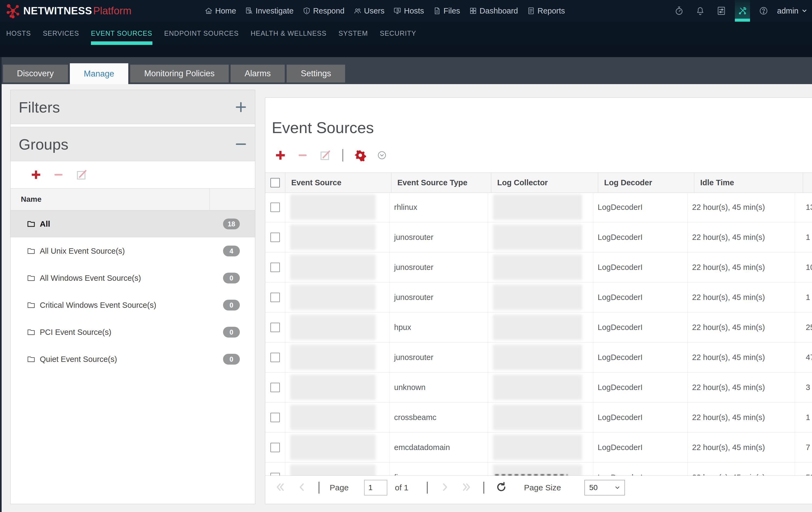 This screenshot has height=512, width=812. What do you see at coordinates (325, 155) in the screenshot?
I see `edit-event-source-button` at bounding box center [325, 155].